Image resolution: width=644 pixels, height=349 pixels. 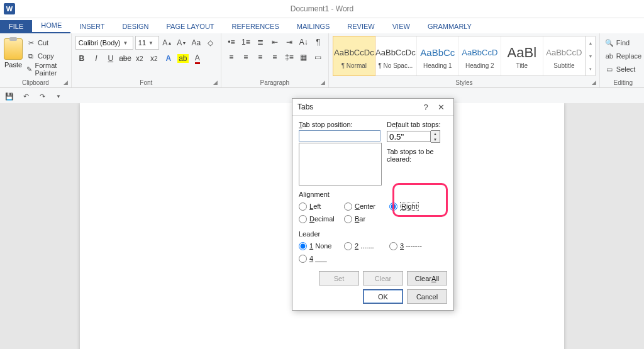 I want to click on leader-dashes: 3 -------, so click(x=412, y=246).